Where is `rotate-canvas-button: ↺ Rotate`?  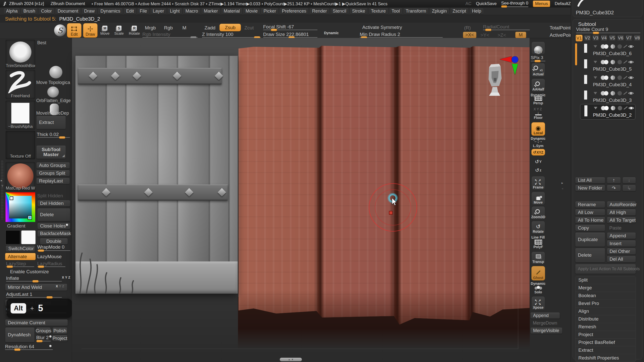
rotate-canvas-button: ↺ Rotate is located at coordinates (538, 228).